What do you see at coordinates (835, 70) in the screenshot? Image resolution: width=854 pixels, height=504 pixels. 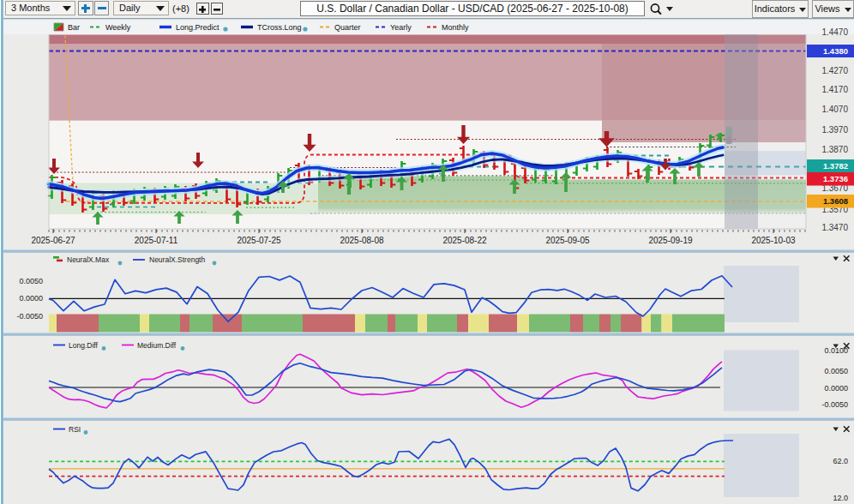 I see `svg-text: 1.4270` at bounding box center [835, 70].